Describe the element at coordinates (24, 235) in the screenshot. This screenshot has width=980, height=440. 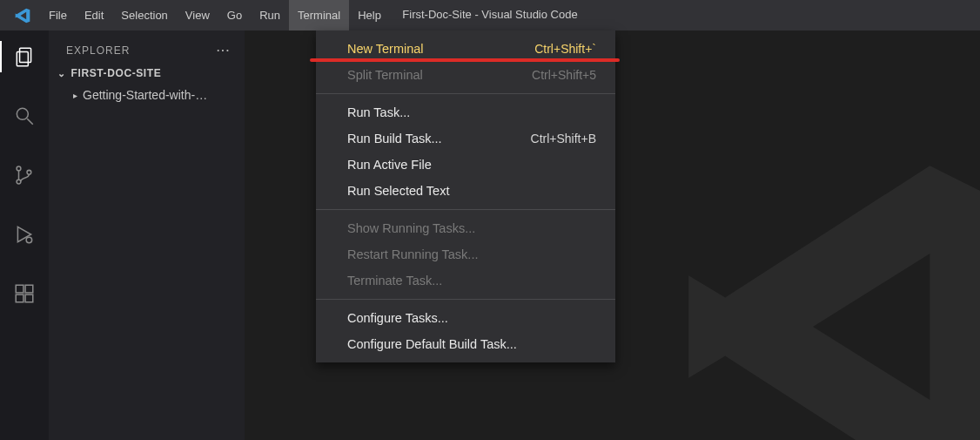
I see `activitybar` at that location.